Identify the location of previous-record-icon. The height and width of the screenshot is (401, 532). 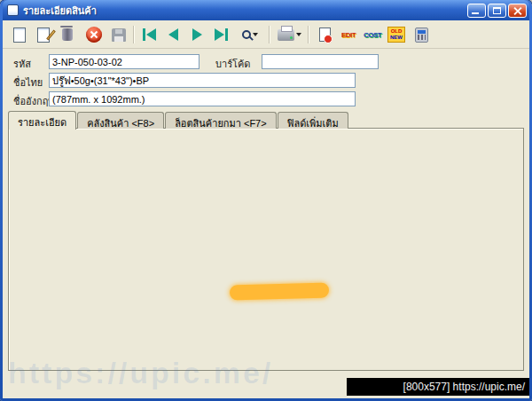
(174, 35).